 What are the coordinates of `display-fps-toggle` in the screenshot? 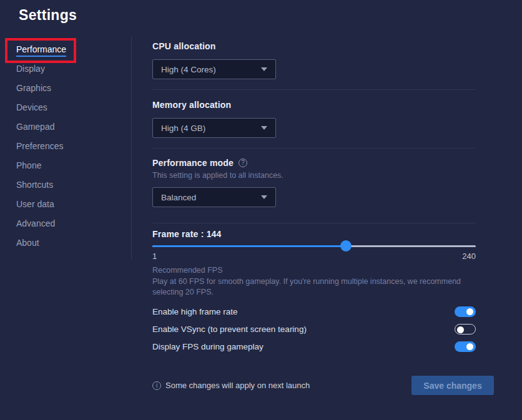 It's located at (465, 347).